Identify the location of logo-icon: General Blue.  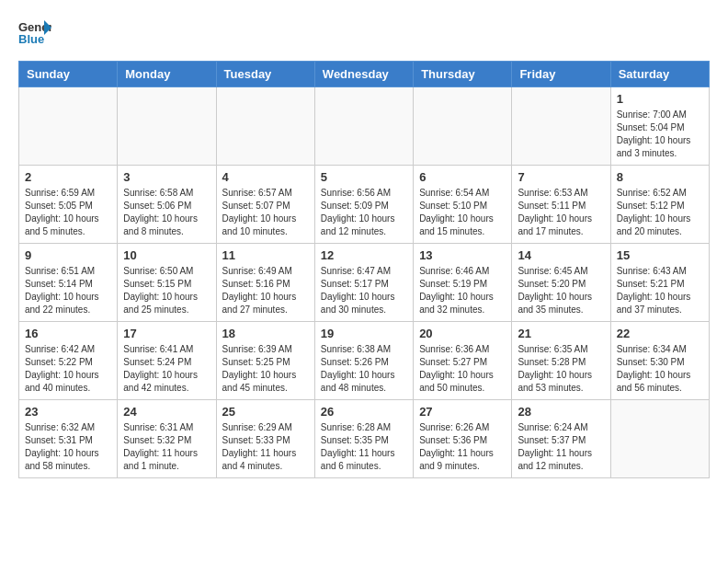
(35, 32).